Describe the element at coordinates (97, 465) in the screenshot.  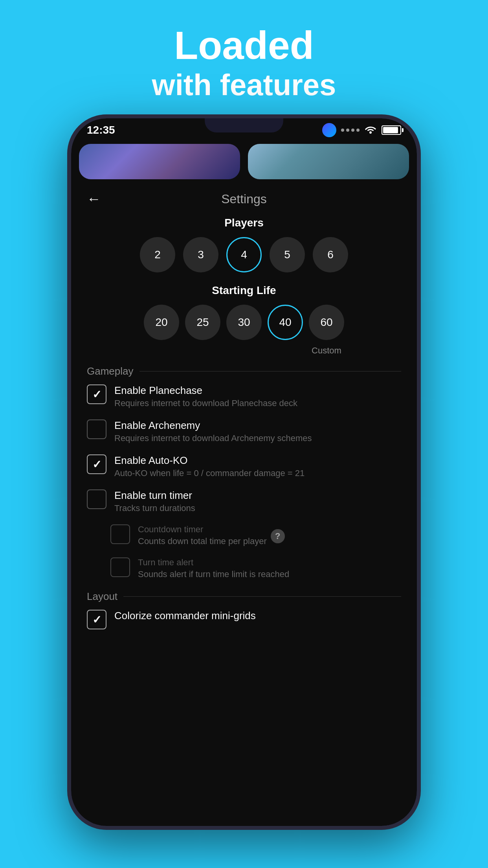
I see `checkmark-autoko: ✓` at that location.